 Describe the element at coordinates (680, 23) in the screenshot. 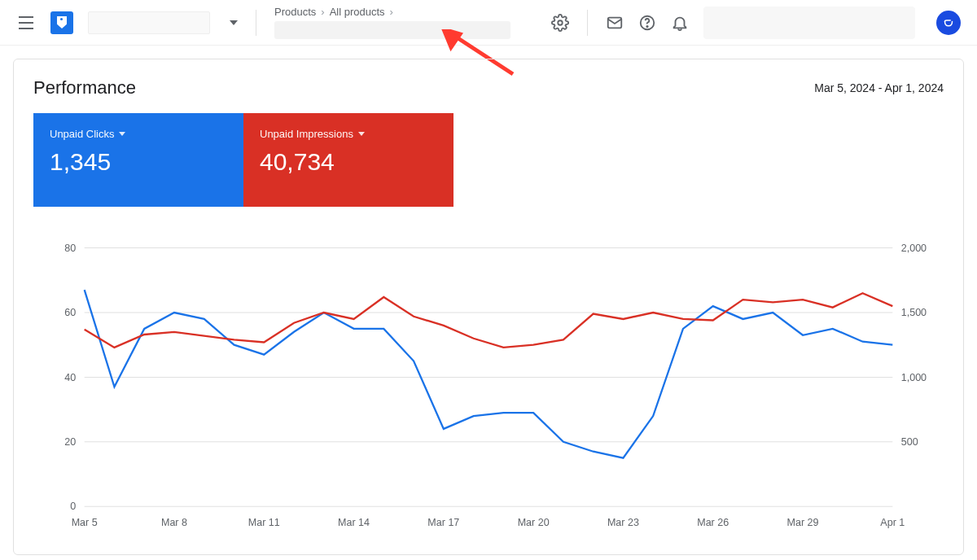

I see `notifications-icon` at that location.